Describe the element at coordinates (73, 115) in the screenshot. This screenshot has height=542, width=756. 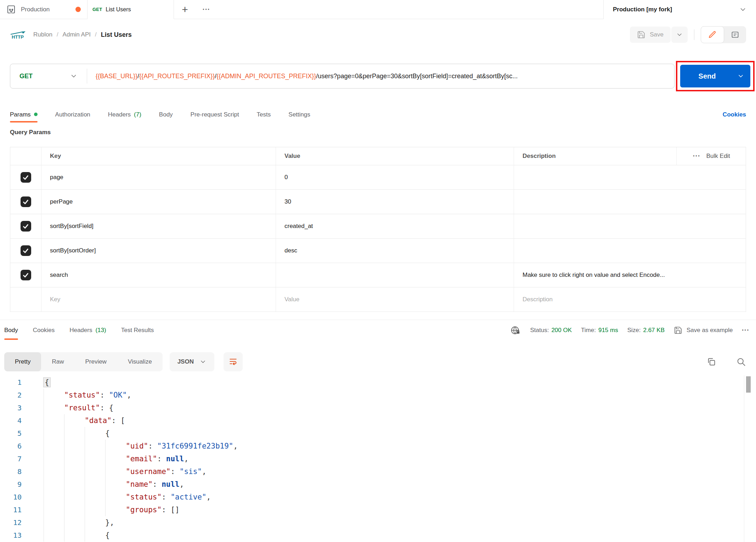
I see `tab-authorization: Authorization` at that location.